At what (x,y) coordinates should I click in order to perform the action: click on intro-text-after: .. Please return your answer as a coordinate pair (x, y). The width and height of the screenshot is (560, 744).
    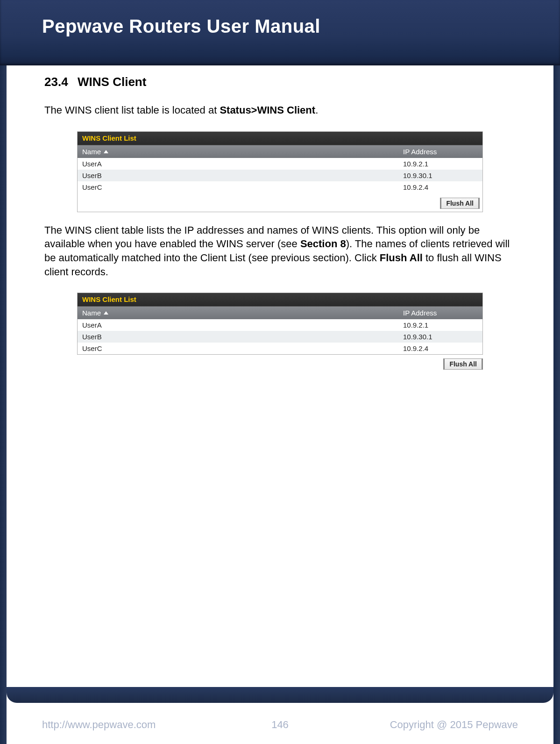
    Looking at the image, I should click on (317, 110).